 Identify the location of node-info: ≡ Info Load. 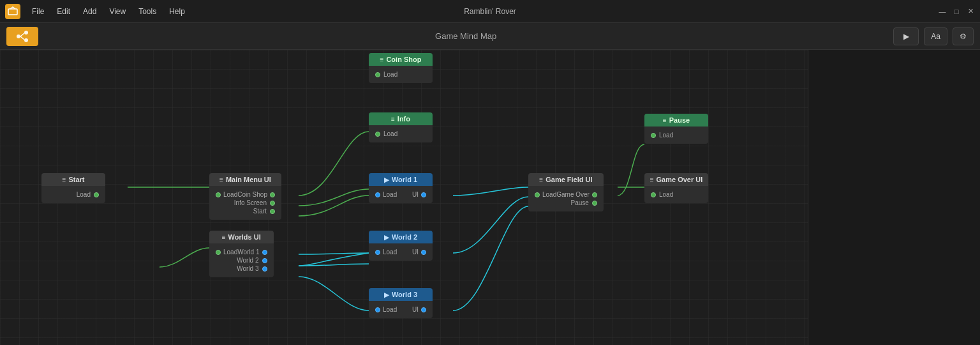
(401, 128).